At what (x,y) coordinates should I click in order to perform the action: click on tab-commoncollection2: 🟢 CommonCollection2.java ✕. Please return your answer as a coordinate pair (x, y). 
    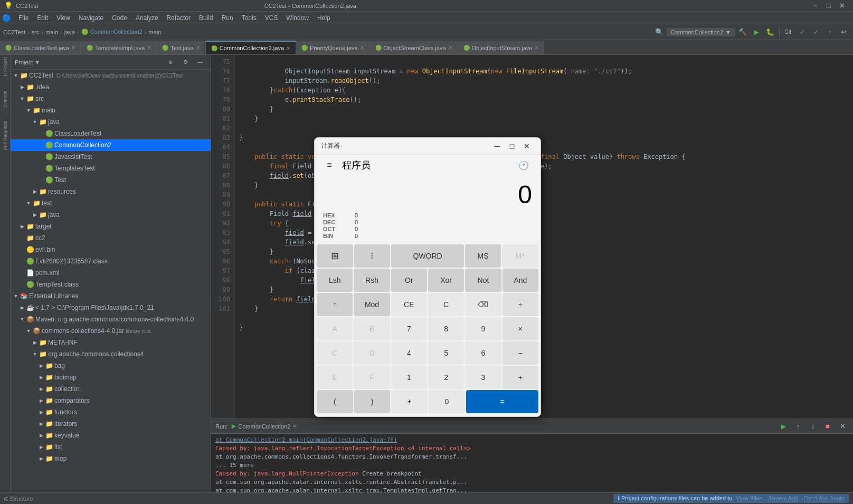
    Looking at the image, I should click on (251, 47).